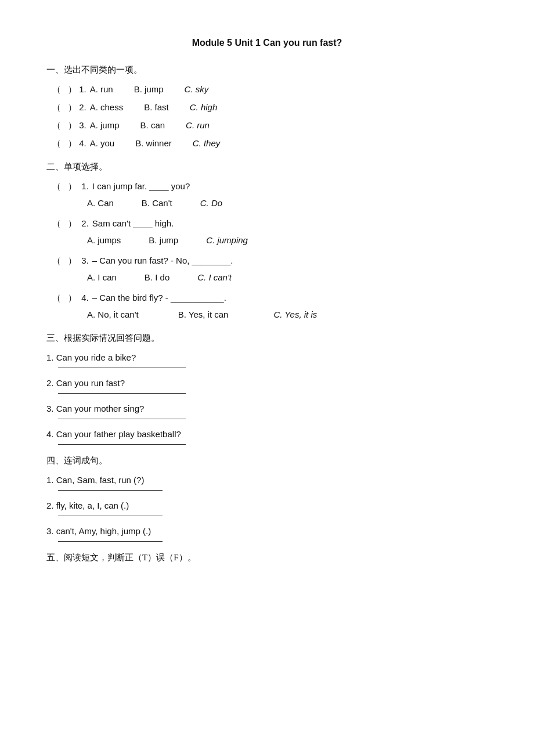  What do you see at coordinates (122, 419) in the screenshot?
I see `s3-q3-answer-line` at bounding box center [122, 419].